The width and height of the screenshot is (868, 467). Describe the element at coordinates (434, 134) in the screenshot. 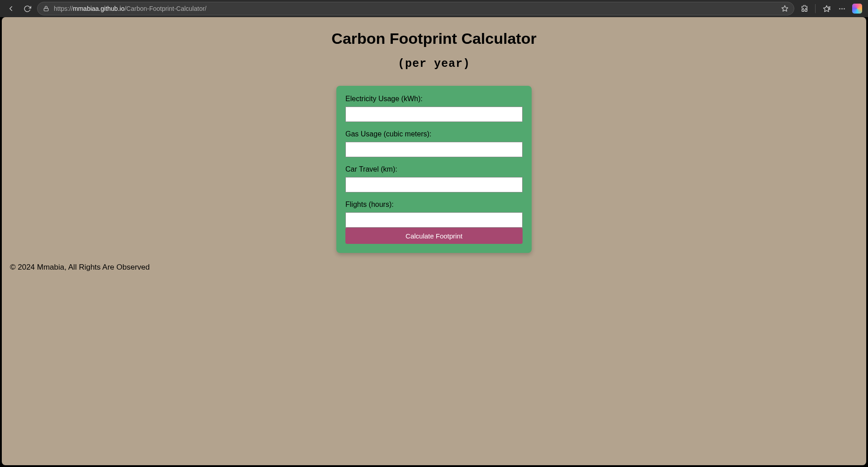

I see `gas-label: Gas Usage (cubic meters):` at that location.